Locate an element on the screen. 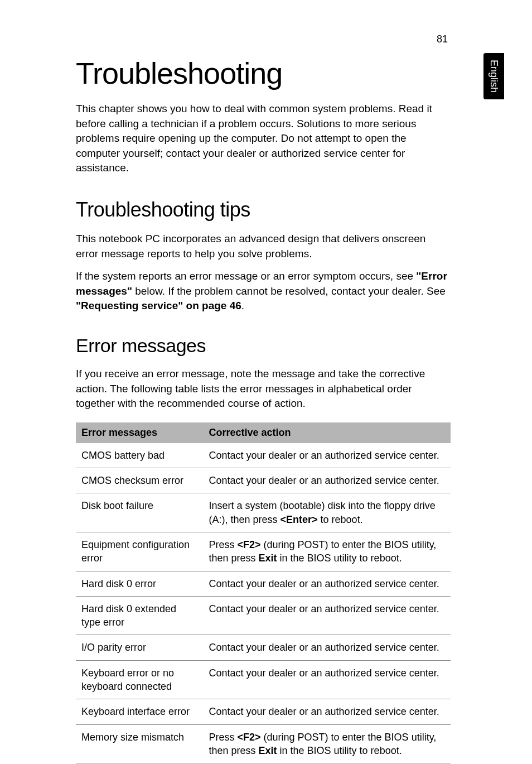 This screenshot has height=764, width=532. table-row: CMOS battery bad Contact your dealer or … is located at coordinates (263, 455).